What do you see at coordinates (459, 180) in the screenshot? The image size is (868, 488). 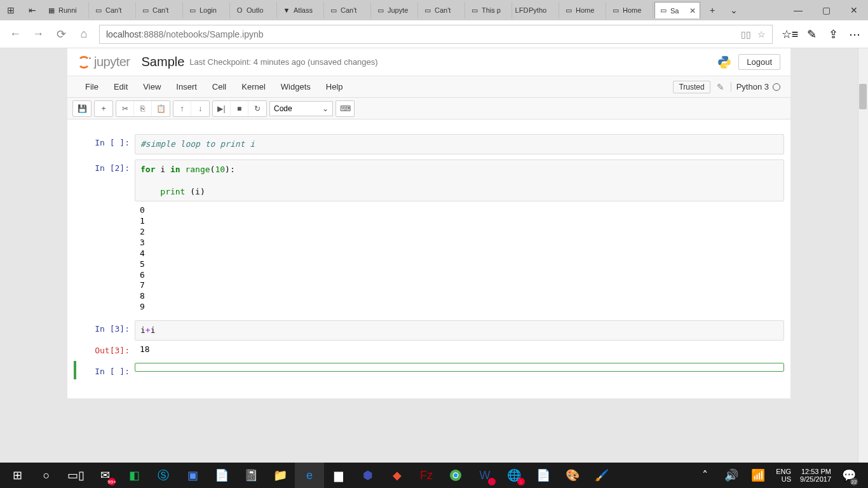 I see `code-input: for i in range(10): print (i)` at bounding box center [459, 180].